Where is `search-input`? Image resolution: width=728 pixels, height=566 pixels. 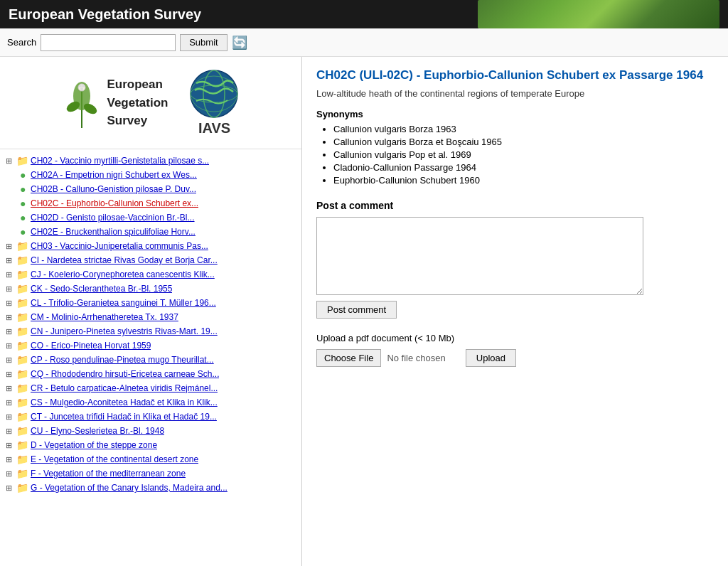
search-input is located at coordinates (108, 43).